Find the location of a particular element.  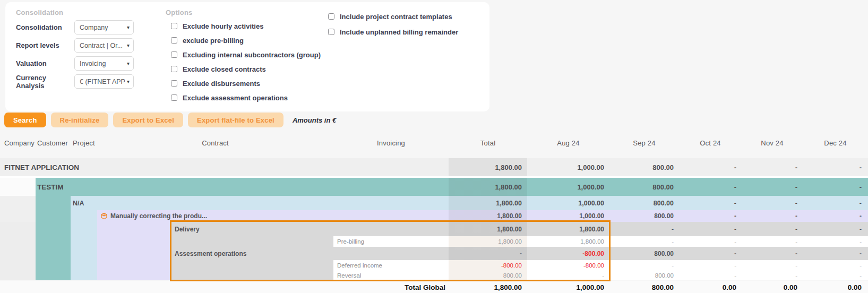

customer-row-testim-label: TESTIM is located at coordinates (50, 187).